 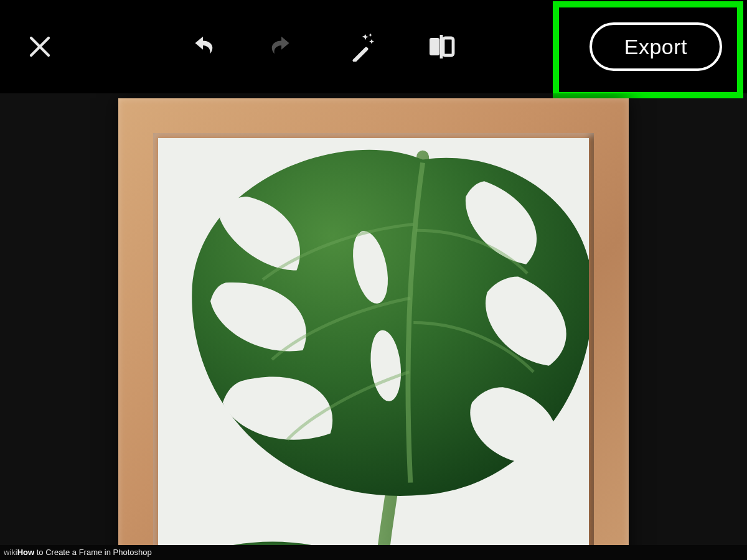 What do you see at coordinates (19, 553) in the screenshot?
I see `caption-brand: wikiHow` at bounding box center [19, 553].